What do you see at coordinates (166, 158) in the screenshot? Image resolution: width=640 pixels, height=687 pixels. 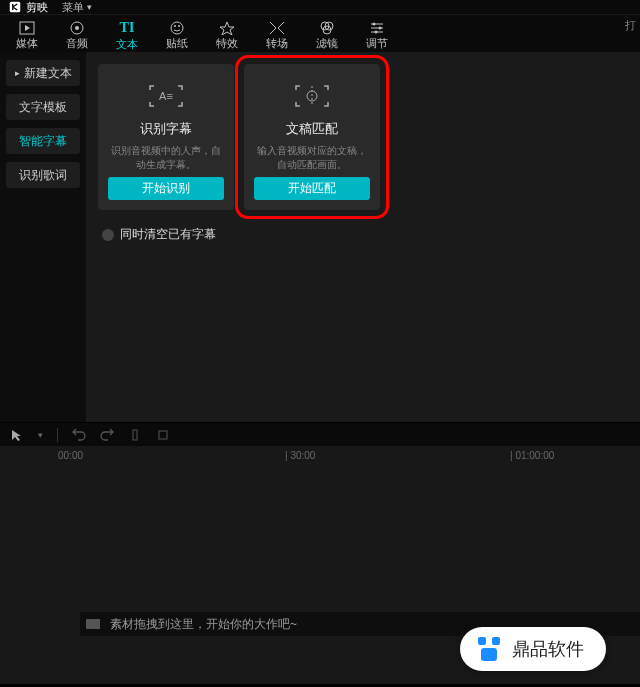 I see `card-desc: 识别音视频中的人声，自动生成字幕。` at bounding box center [166, 158].